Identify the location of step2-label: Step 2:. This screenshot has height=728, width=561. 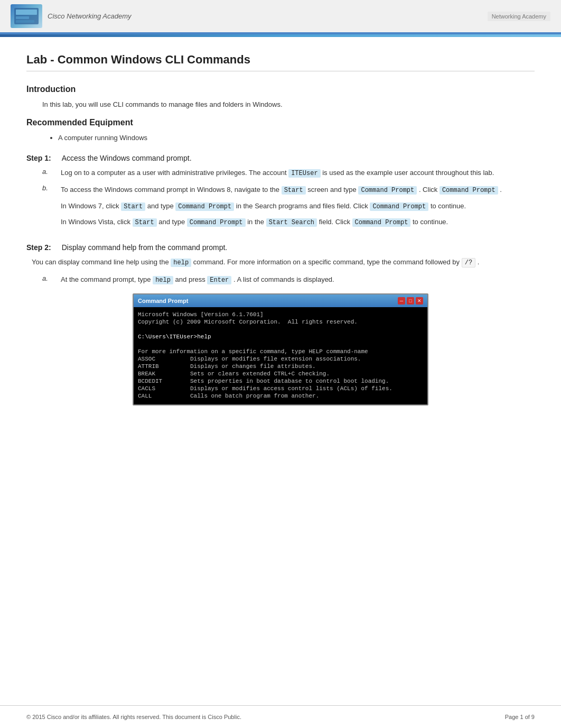
(39, 247).